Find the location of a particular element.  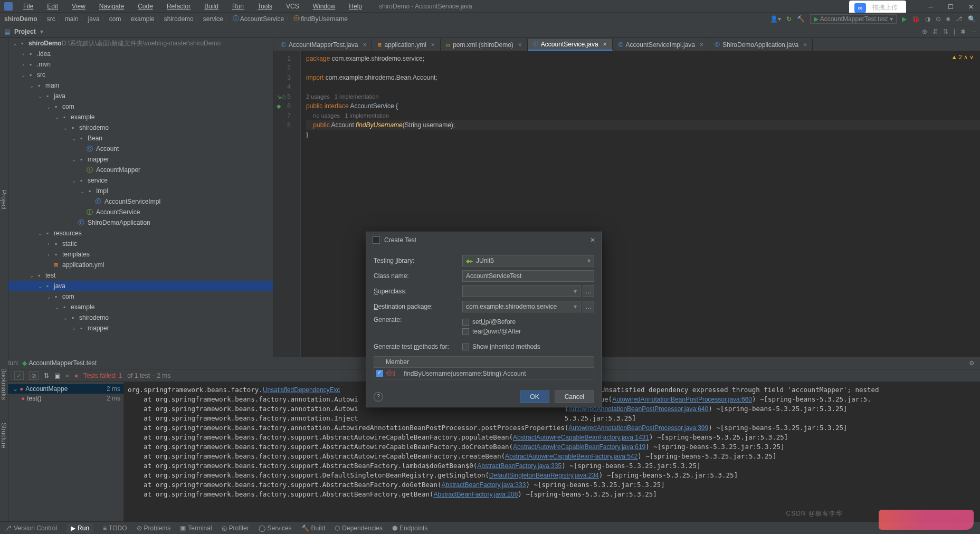

vcs-tab: ⎇ Version Control is located at coordinates (31, 528).